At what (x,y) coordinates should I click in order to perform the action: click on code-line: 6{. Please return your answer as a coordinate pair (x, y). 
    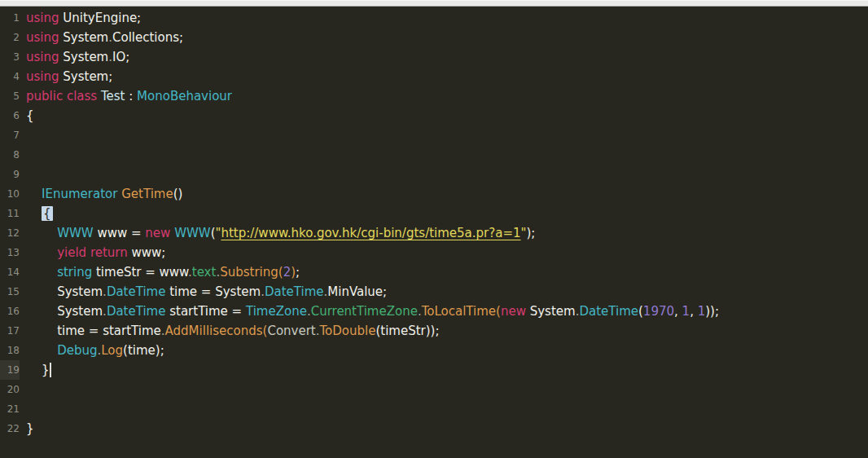
    Looking at the image, I should click on (434, 116).